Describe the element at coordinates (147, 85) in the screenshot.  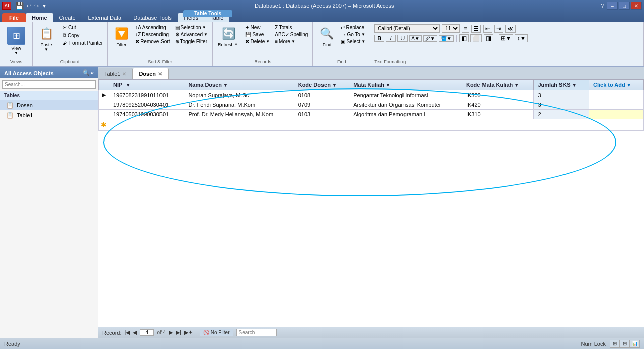
I see `col-nip: NIP ▼` at that location.